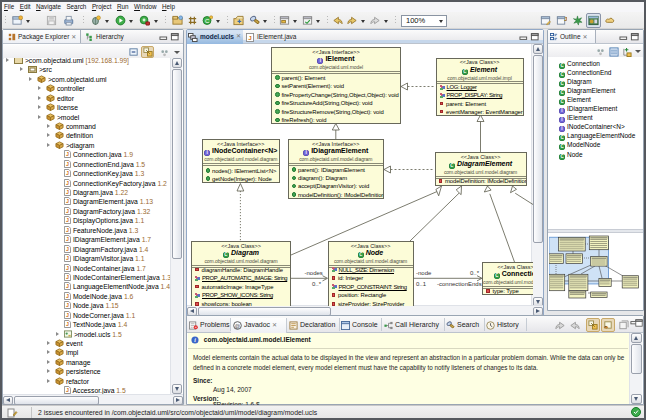 The width and height of the screenshot is (646, 420). Describe the element at coordinates (208, 21) in the screenshot. I see `svg-text: C` at that location.